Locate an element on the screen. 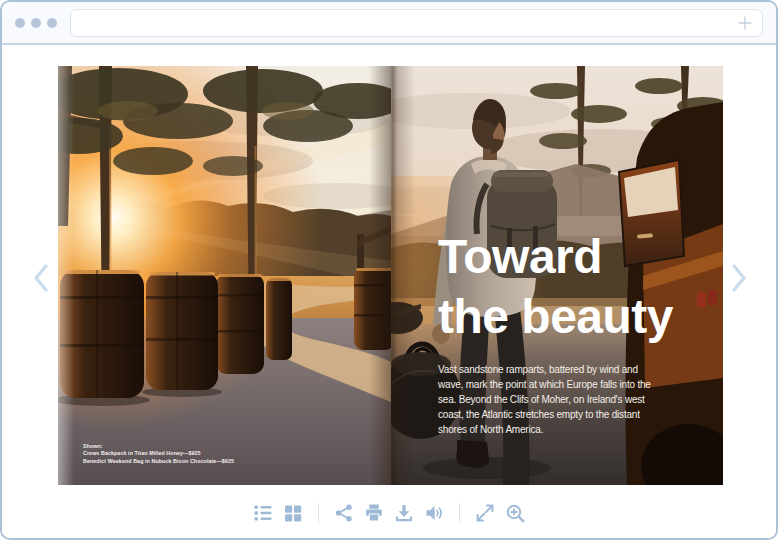 The image size is (778, 540). page-curl-highlight is located at coordinates (66, 276).